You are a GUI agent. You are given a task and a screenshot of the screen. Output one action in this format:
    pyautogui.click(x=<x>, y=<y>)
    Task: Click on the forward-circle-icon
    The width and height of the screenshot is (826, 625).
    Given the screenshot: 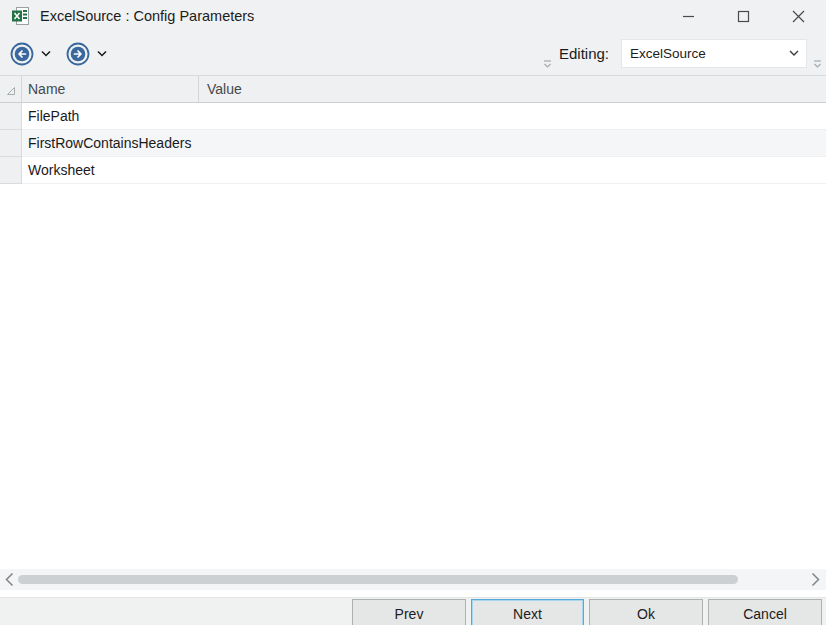 What is the action you would take?
    pyautogui.click(x=78, y=54)
    